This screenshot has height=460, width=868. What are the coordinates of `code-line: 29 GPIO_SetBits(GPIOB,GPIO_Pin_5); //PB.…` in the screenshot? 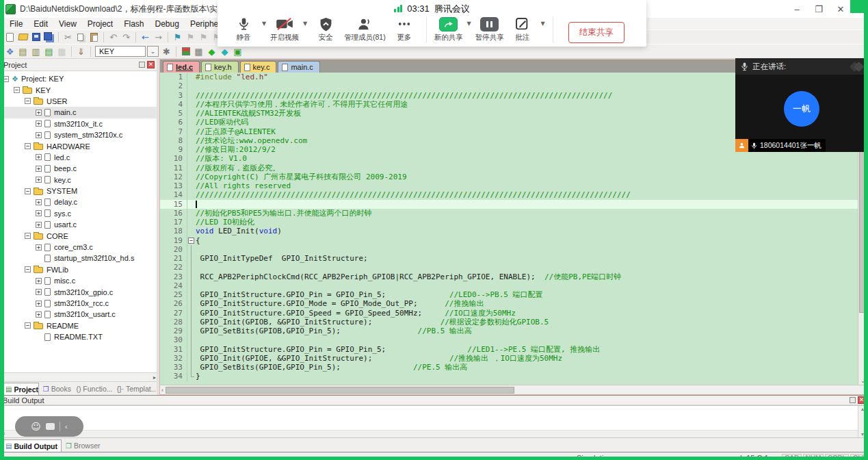 It's located at (514, 331).